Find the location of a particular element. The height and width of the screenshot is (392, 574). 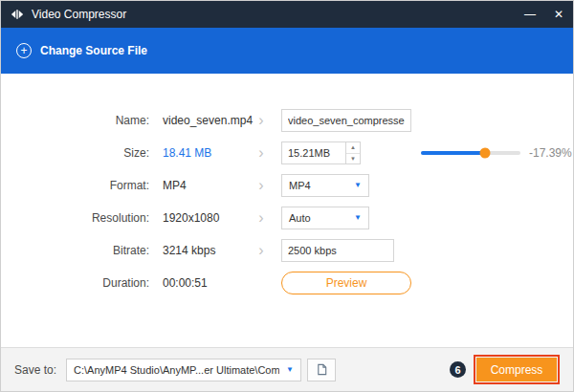

size-reduction-percent: -17.39% is located at coordinates (551, 153).